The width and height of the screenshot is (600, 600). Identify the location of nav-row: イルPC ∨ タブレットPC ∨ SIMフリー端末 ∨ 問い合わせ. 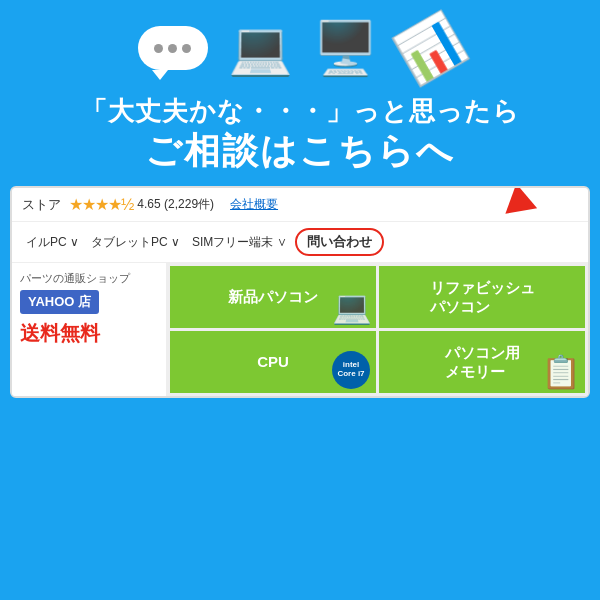
(300, 242).